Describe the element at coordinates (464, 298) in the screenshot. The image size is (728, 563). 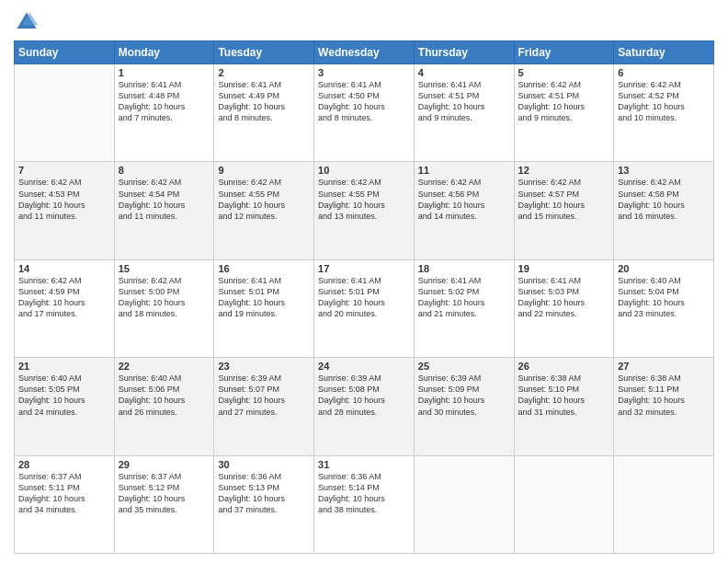
I see `day-info: Sunrise: 6:41 AM Sunset: 5:02 PM Dayligh…` at that location.